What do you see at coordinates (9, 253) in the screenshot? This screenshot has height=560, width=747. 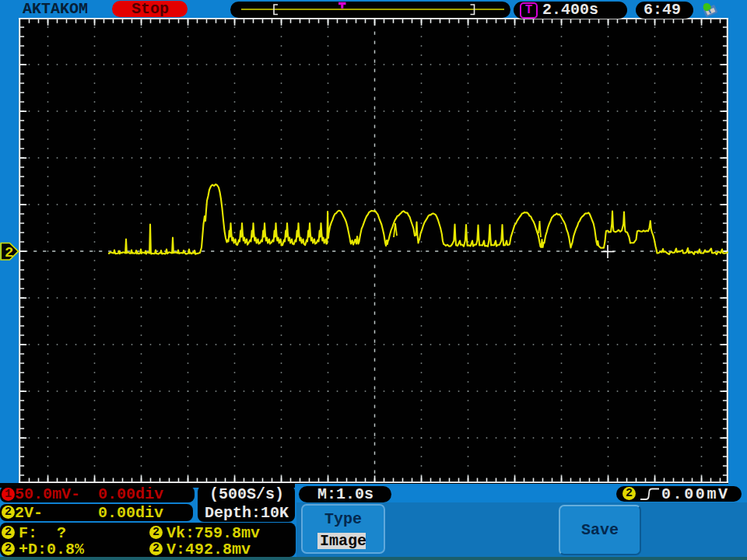 I see `svg-text: 2` at bounding box center [9, 253].